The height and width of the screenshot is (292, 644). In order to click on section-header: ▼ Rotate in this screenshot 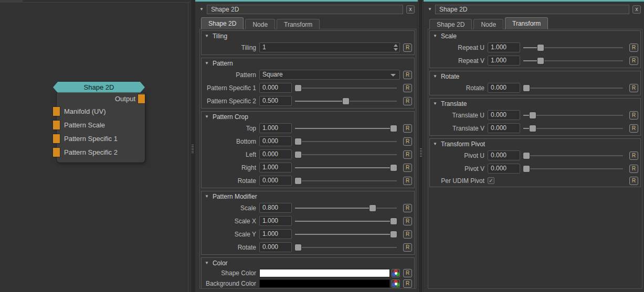, I will do `click(535, 77)`.